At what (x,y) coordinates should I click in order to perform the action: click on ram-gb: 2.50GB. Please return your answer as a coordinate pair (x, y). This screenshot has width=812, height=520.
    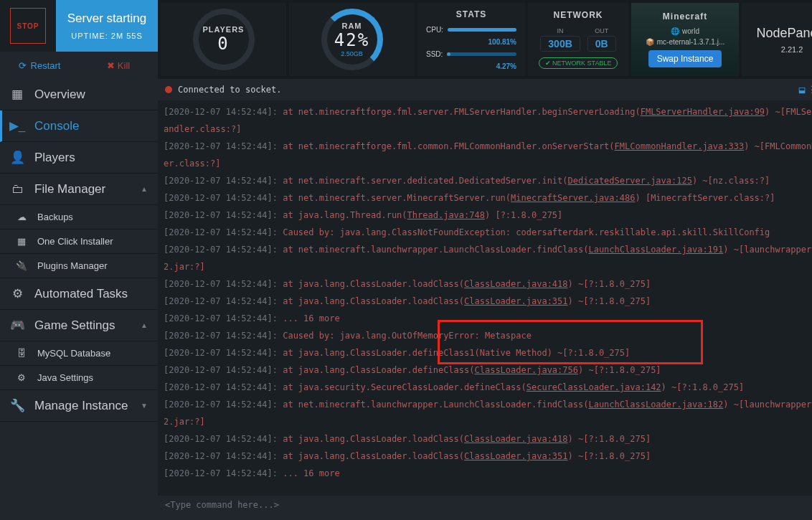
    Looking at the image, I should click on (351, 54).